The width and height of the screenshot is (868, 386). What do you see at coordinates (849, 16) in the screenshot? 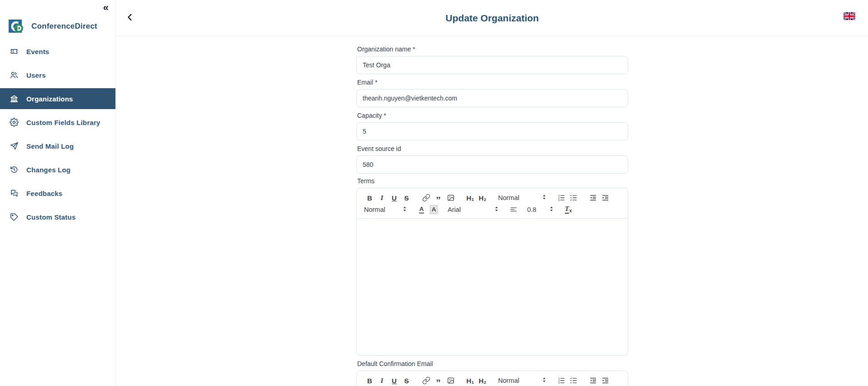
I see `language-selector` at bounding box center [849, 16].